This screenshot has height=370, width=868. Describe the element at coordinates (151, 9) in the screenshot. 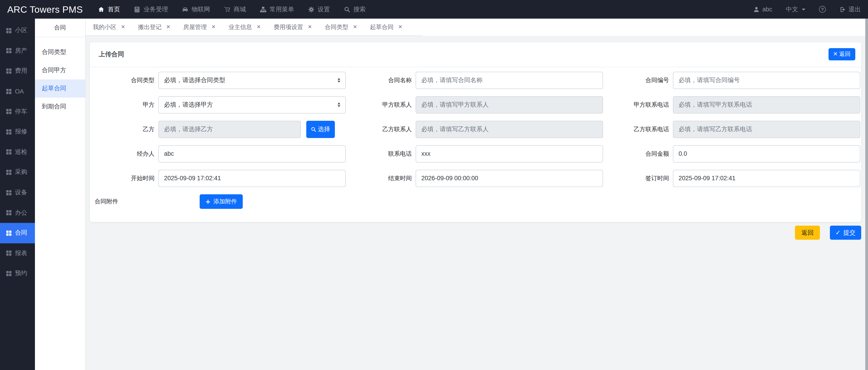

I see `nav-item-business: 业务受理` at that location.